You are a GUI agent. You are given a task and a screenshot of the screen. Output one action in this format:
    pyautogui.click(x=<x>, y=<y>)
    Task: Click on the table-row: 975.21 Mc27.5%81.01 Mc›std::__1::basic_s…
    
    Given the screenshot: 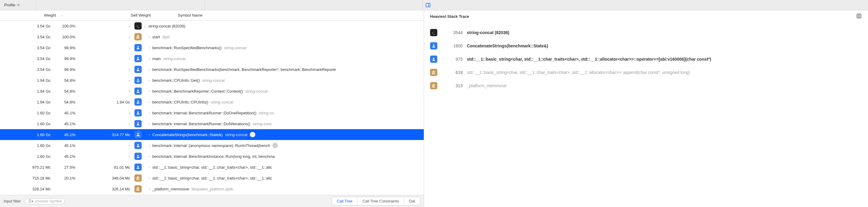 What is the action you would take?
    pyautogui.click(x=212, y=167)
    